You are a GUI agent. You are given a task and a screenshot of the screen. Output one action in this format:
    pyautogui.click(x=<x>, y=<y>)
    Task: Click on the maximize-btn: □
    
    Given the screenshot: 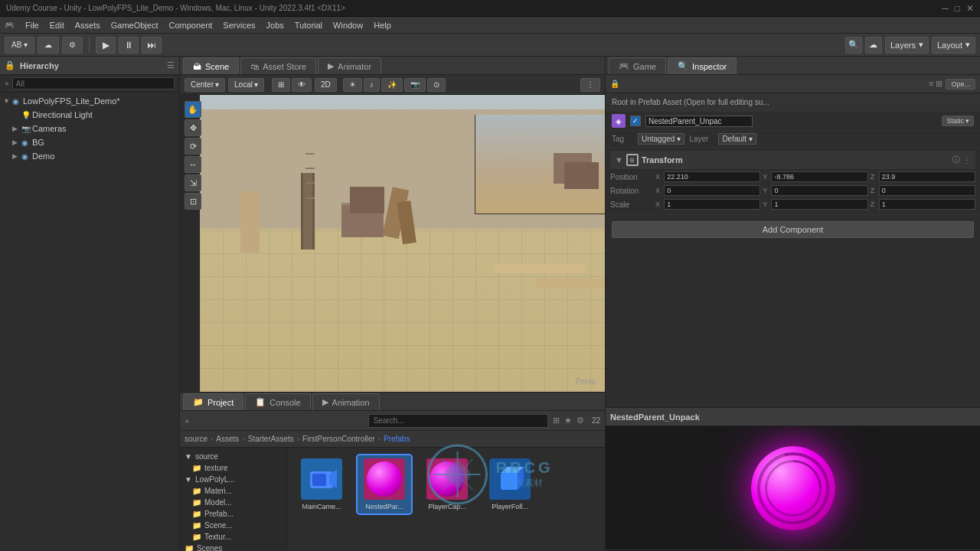 What is the action you would take?
    pyautogui.click(x=957, y=8)
    